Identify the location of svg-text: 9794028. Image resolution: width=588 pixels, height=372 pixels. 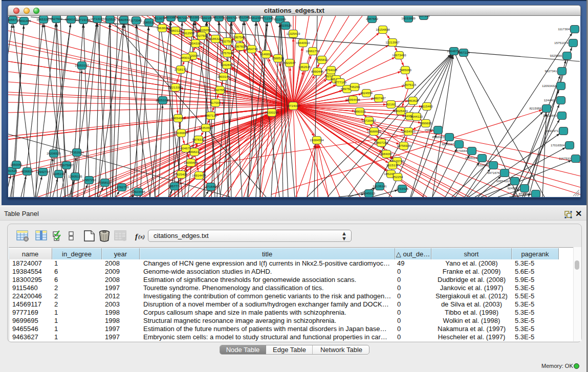
(332, 70).